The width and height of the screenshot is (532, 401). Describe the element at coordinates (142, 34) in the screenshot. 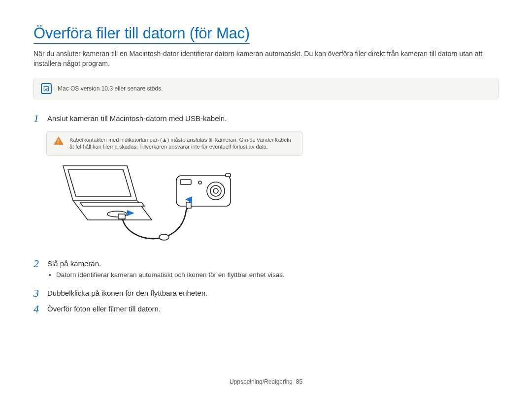

I see `page-title: Överföra filer till datorn (för Mac)` at that location.